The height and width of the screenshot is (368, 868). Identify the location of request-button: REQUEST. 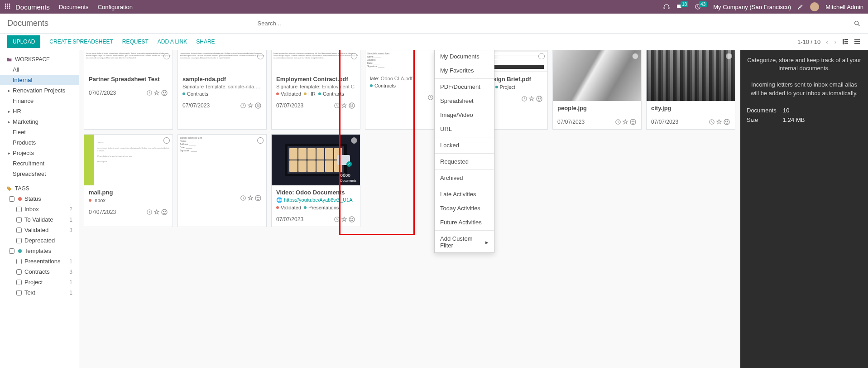
(135, 42).